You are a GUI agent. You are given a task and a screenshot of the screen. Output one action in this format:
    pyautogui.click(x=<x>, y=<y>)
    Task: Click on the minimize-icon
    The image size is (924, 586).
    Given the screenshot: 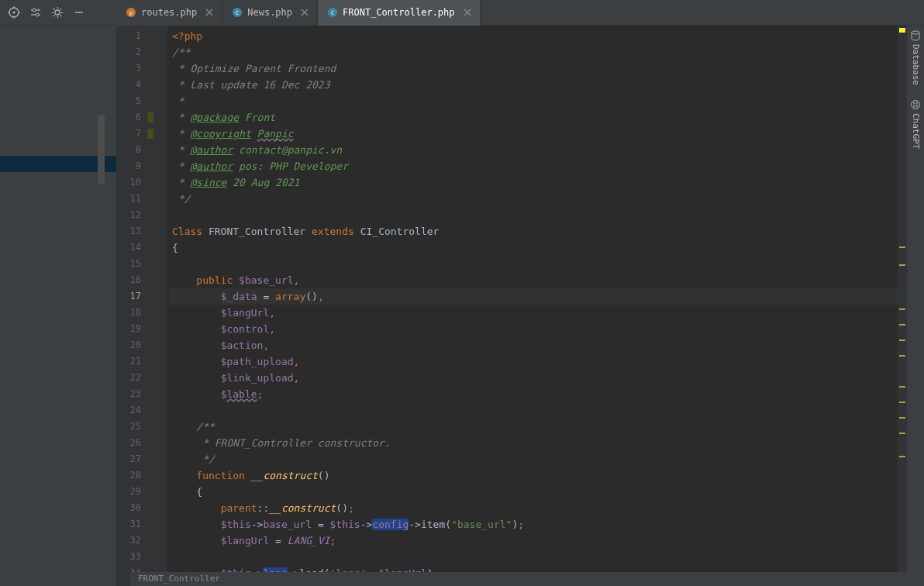 What is the action you would take?
    pyautogui.click(x=79, y=12)
    